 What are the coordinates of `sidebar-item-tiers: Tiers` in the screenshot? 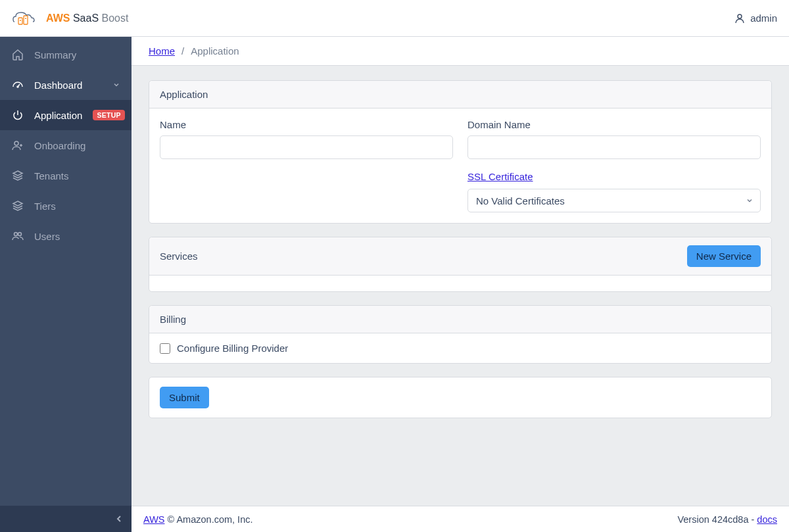 It's located at (66, 206).